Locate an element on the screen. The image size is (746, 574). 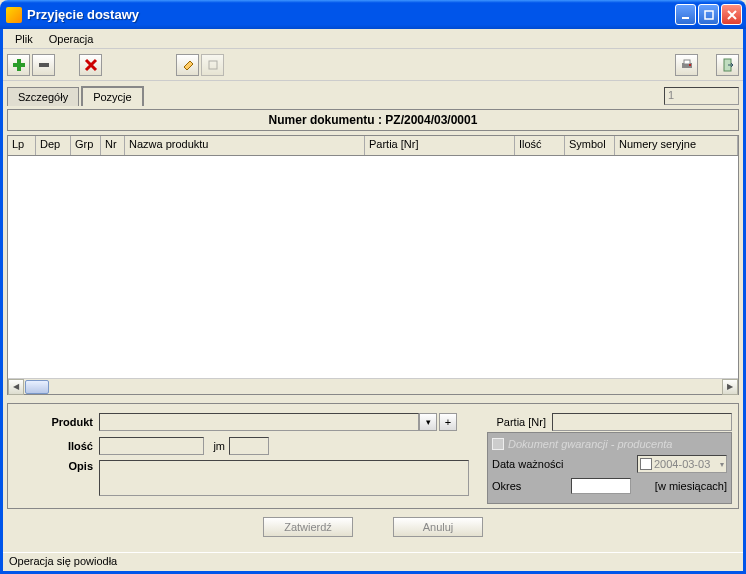
close-button is located at coordinates (732, 14).